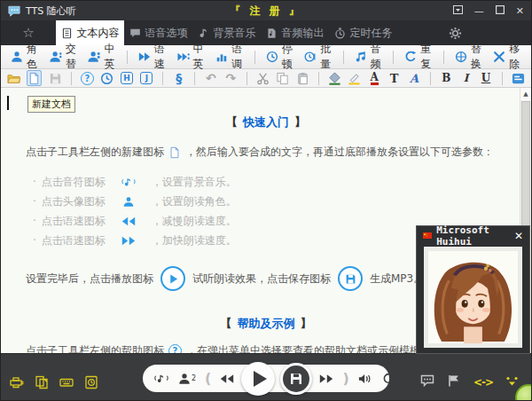 This screenshot has width=532, height=401. What do you see at coordinates (266, 57) in the screenshot?
I see `main-toolbar: 角色 交替 中英 语速 中英 语调 停顿 批量 音频 重复 替换 移除` at bounding box center [266, 57].